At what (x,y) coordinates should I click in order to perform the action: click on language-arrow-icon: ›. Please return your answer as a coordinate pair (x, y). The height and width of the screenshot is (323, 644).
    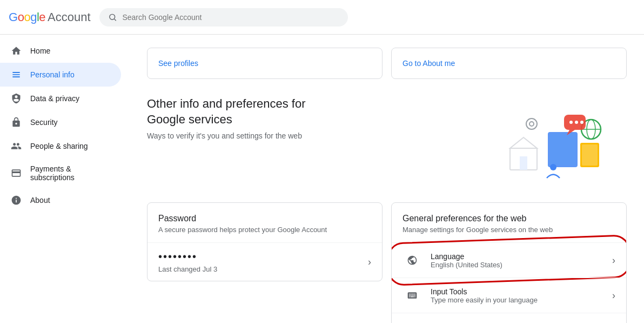
    Looking at the image, I should click on (614, 261).